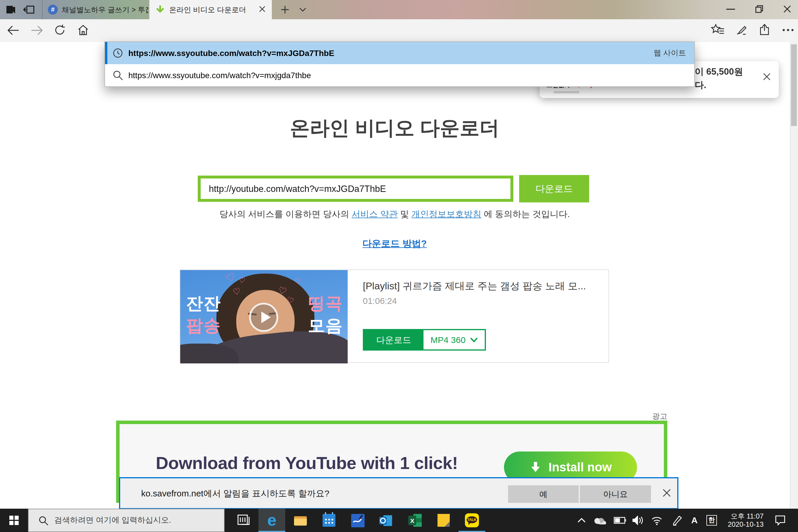 This screenshot has height=532, width=798. Describe the element at coordinates (160, 10) in the screenshot. I see `download-arrow-favicon-icon` at that location.